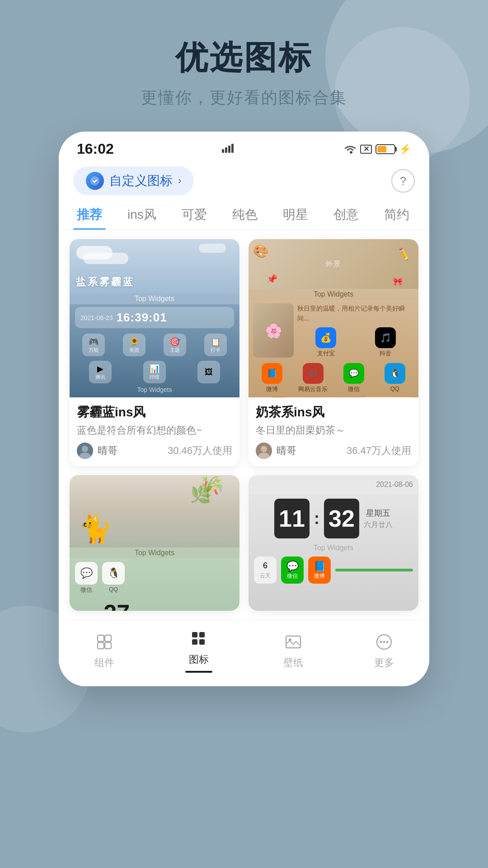 The width and height of the screenshot is (488, 868). Describe the element at coordinates (385, 343) in the screenshot. I see `app-tiktok: 🎵 抖音` at that location.